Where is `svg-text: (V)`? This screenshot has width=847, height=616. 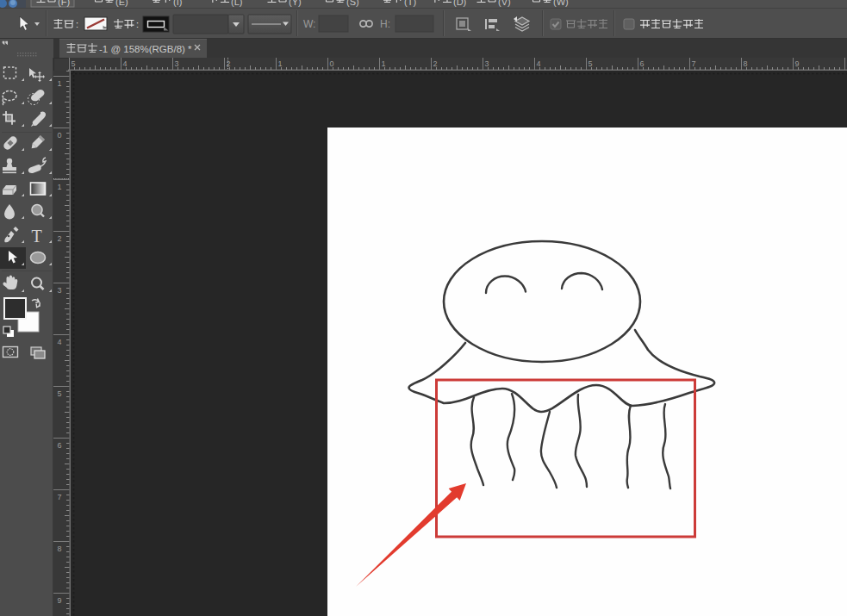
svg-text: (V) is located at coordinates (505, 3).